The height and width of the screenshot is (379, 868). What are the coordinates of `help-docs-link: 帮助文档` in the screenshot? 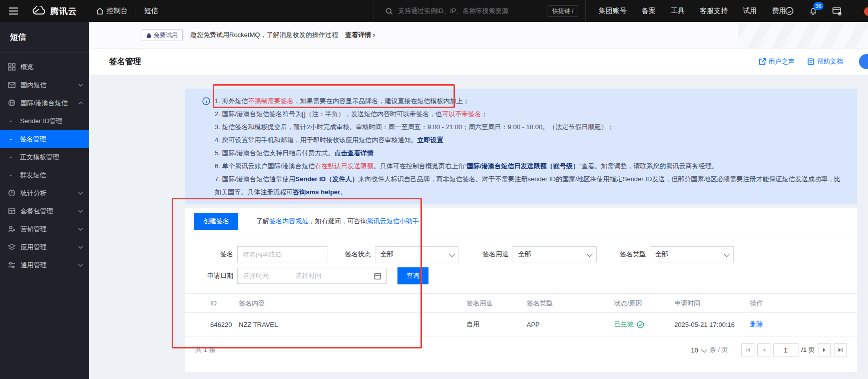 It's located at (825, 62).